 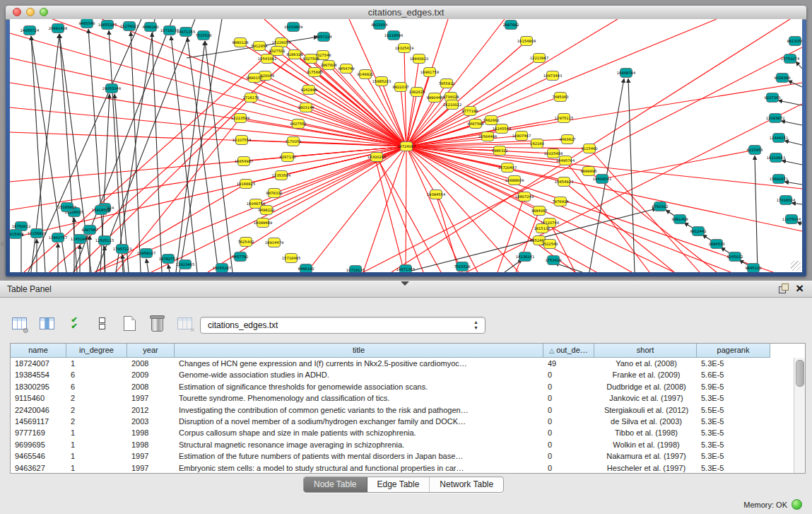 I want to click on table-row: 911546021997Tourette syndrome. Phenomeno…, so click(x=403, y=398).